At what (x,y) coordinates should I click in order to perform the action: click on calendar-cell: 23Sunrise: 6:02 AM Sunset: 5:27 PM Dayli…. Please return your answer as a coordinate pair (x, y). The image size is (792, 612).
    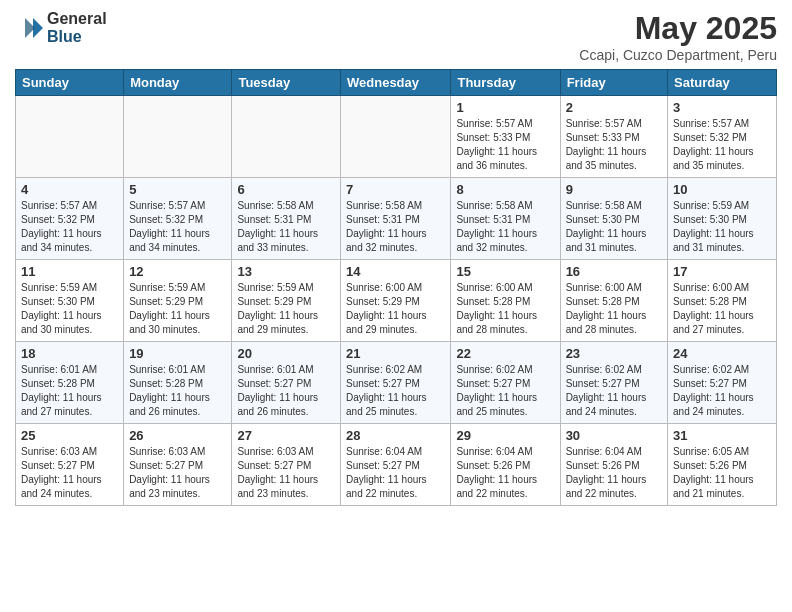
    Looking at the image, I should click on (614, 383).